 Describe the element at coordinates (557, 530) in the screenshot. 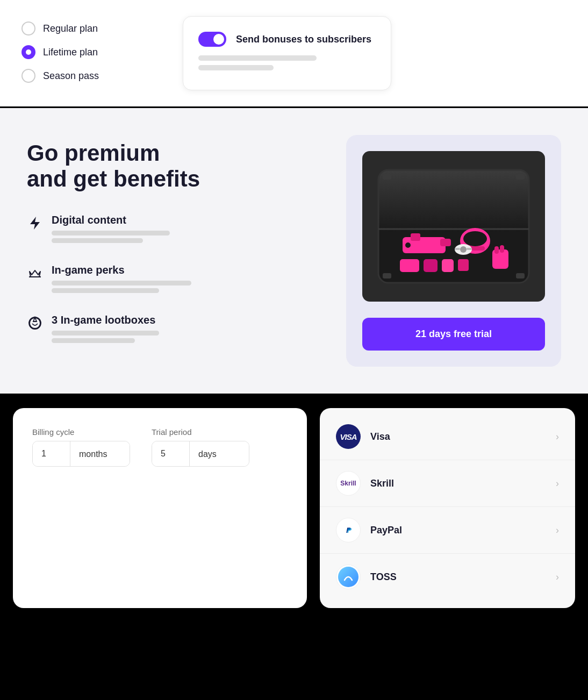

I see `paypal-chevron: ›` at that location.